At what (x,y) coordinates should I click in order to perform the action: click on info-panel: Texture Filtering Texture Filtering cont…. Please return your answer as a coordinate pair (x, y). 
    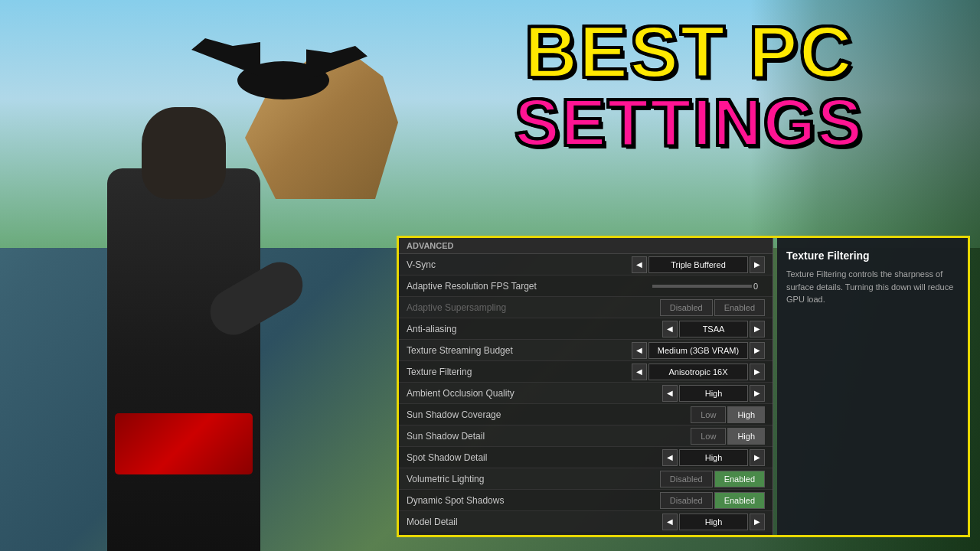
    Looking at the image, I should click on (873, 386).